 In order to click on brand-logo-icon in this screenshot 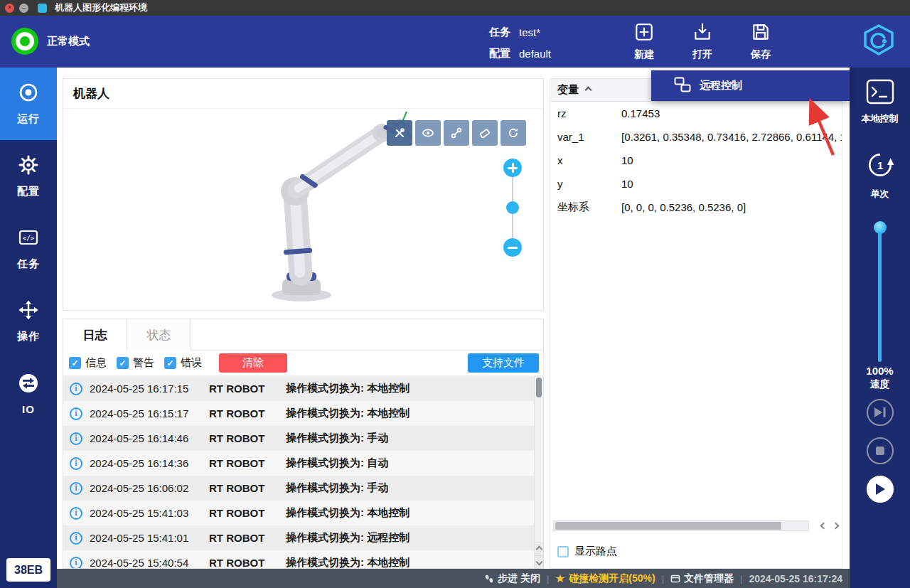, I will do `click(879, 41)`.